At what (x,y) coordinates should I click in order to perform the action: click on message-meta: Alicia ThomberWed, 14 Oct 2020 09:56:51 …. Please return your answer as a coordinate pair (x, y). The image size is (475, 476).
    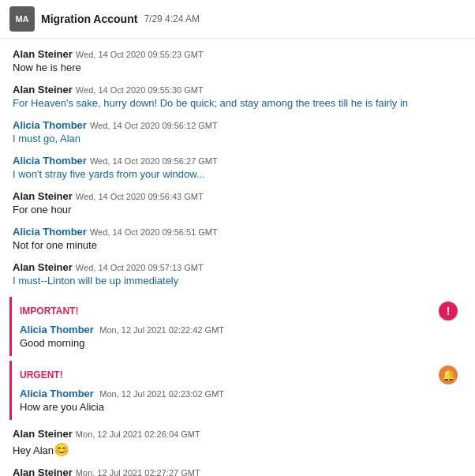
    Looking at the image, I should click on (238, 232).